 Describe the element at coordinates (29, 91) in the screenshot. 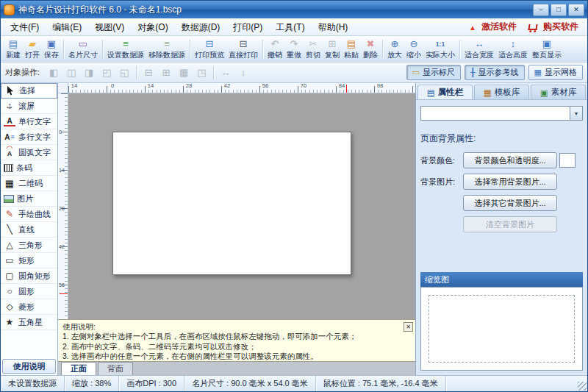

I see `tool-select: 选择` at that location.